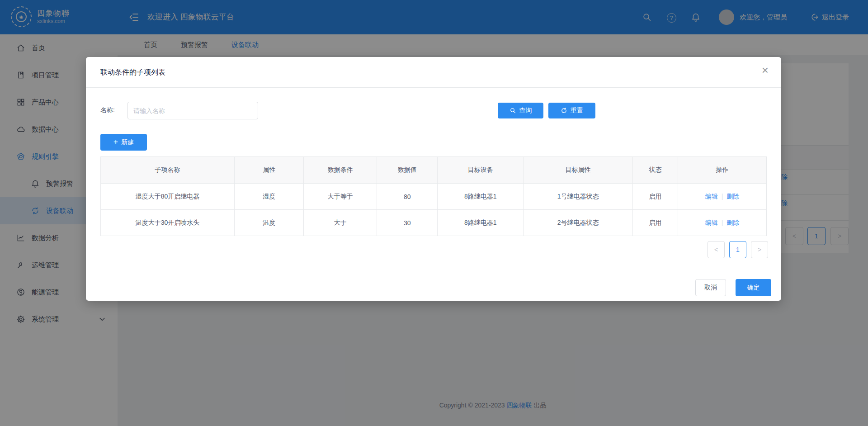  I want to click on cell-attribute: 温度, so click(269, 223).